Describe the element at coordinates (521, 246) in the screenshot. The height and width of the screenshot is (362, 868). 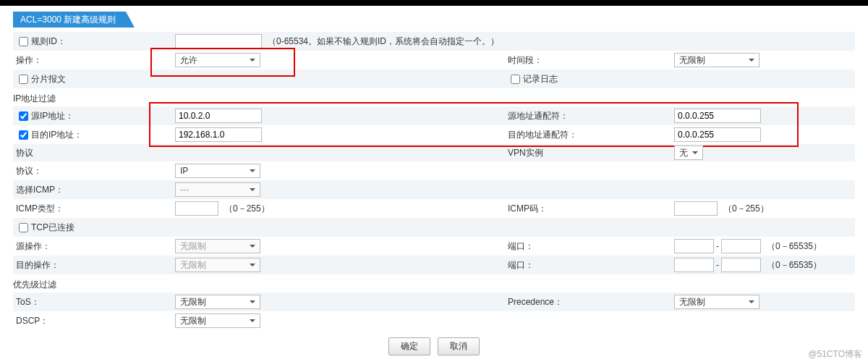
I see `src-port-label: 端口：` at that location.